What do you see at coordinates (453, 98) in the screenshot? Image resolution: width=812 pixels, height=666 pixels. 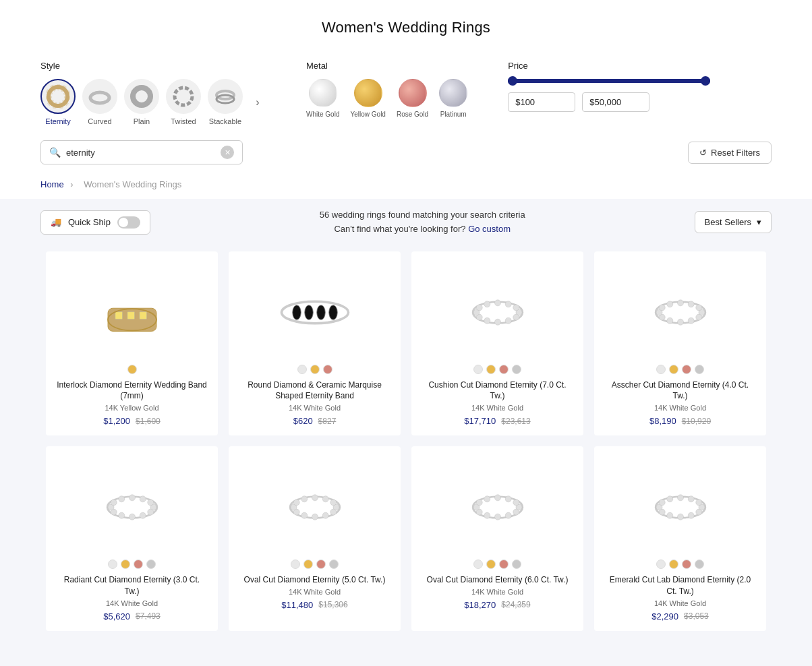 I see `metal-platinum: Platinum` at bounding box center [453, 98].